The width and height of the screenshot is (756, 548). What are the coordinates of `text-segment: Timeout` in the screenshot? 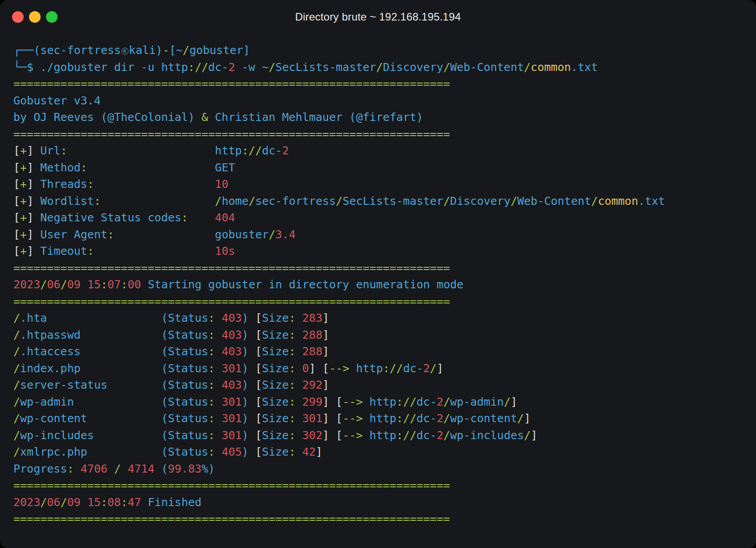 It's located at (63, 251).